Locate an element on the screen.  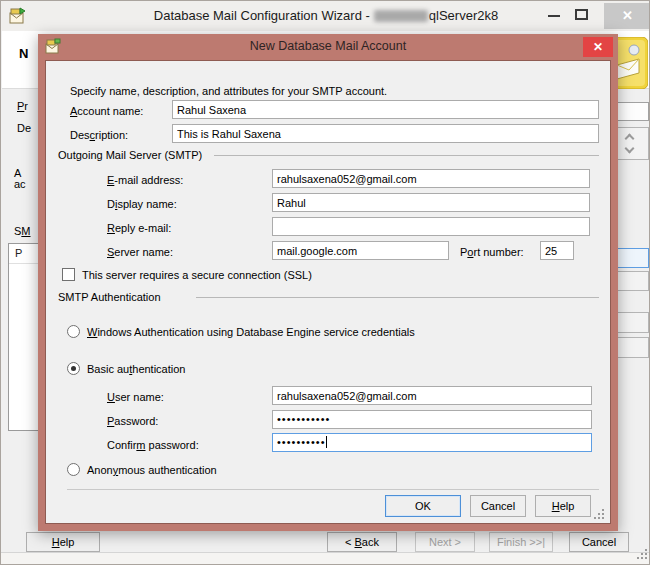
display-name-input is located at coordinates (431, 202).